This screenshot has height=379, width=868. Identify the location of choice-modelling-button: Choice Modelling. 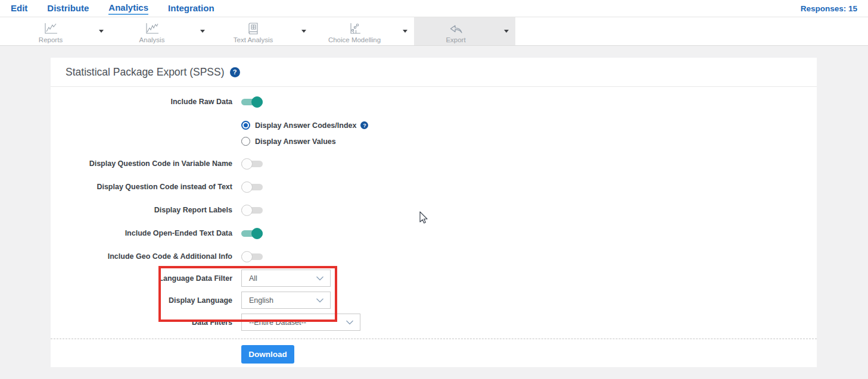
(354, 32).